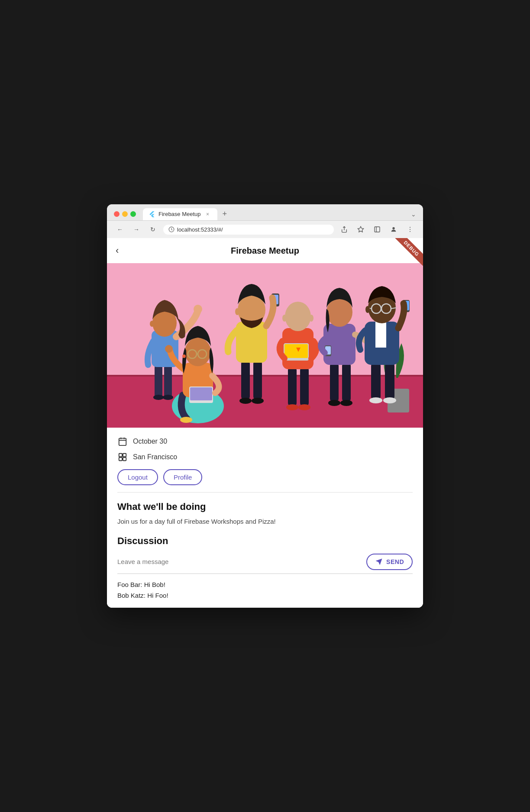 Image resolution: width=530 pixels, height=812 pixels. What do you see at coordinates (344, 229) in the screenshot?
I see `share-button` at bounding box center [344, 229].